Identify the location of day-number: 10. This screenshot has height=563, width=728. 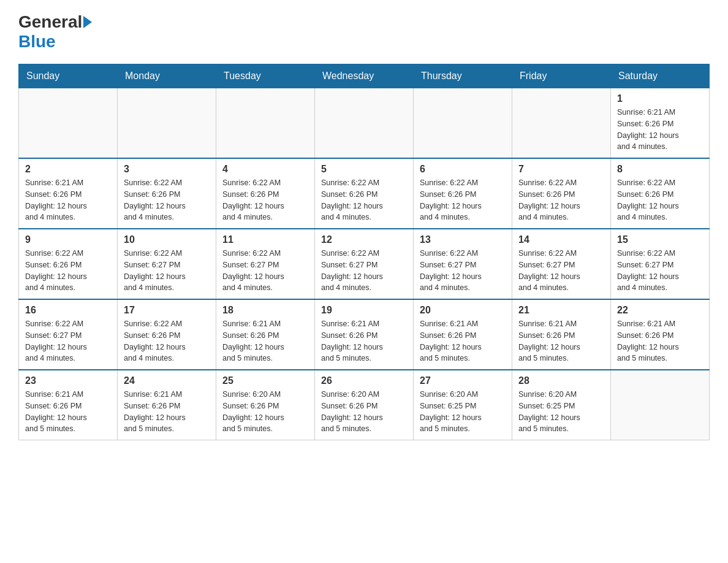
(167, 240).